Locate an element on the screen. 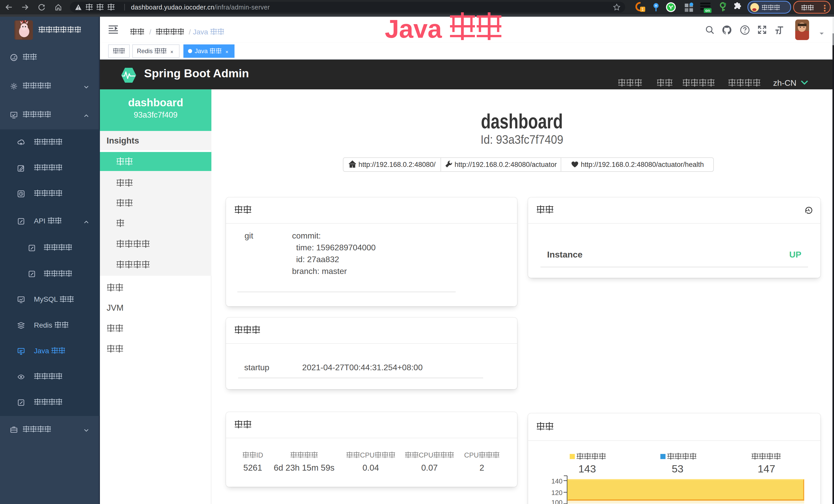  svg-text: 1 is located at coordinates (643, 9).